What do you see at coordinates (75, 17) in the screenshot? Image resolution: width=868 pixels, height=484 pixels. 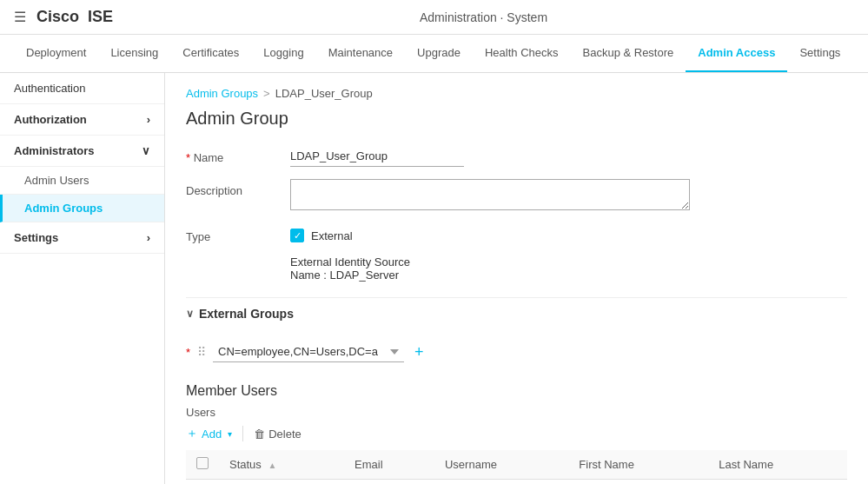 I see `cisco-logo: Cisco ISE` at bounding box center [75, 17].